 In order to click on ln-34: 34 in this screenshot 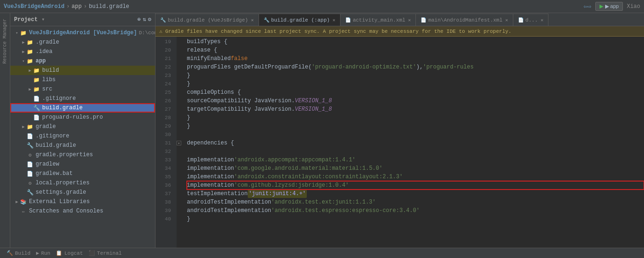, I will do `click(165, 168)`.